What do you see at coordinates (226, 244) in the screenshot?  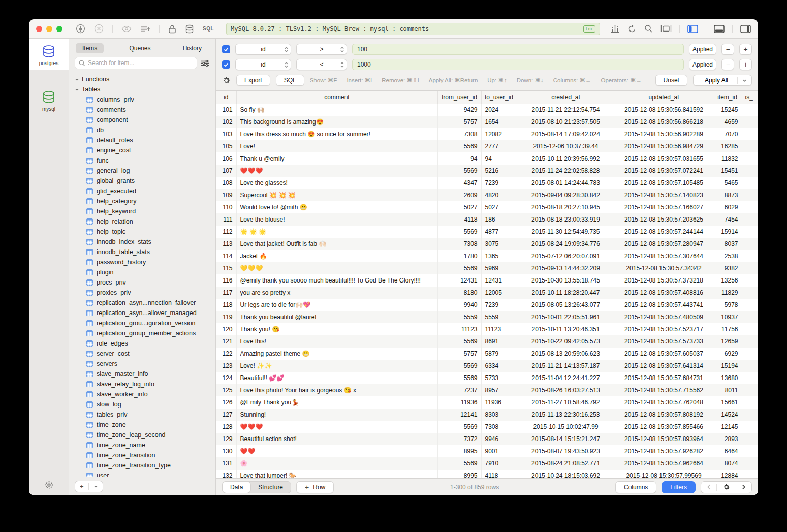 I see `cell-id: 113` at bounding box center [226, 244].